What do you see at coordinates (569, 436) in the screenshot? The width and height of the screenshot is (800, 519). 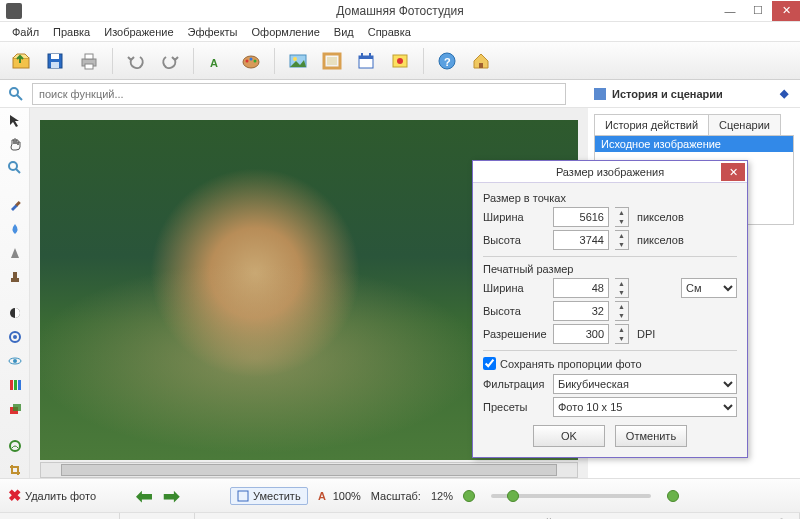 I see `ok-button: OK` at bounding box center [569, 436].